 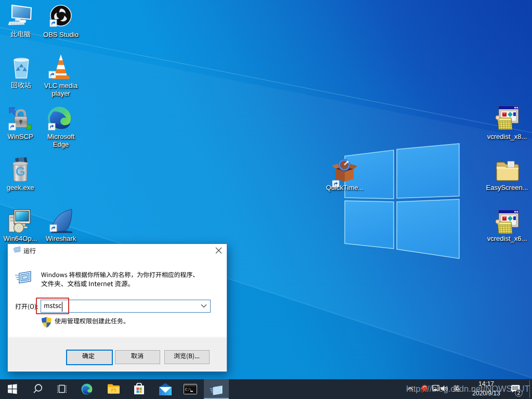 What do you see at coordinates (188, 390) in the screenshot?
I see `svg-text: C:\` at bounding box center [188, 390].